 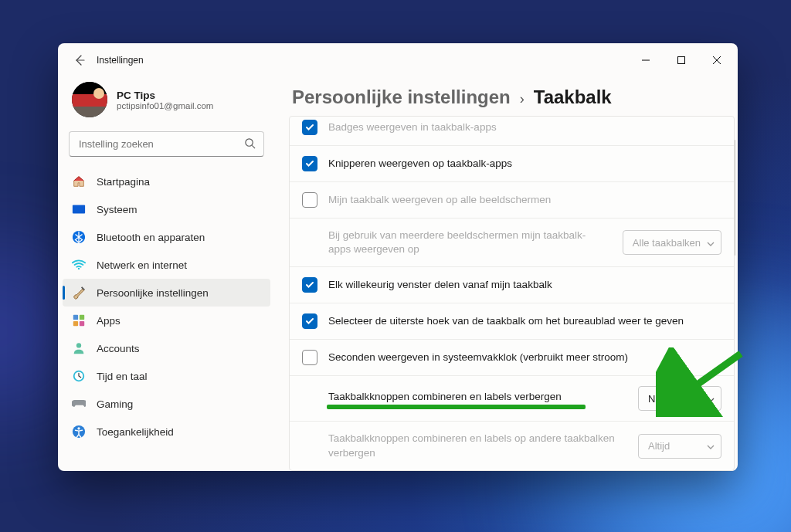 I want to click on window-controls, so click(x=681, y=60).